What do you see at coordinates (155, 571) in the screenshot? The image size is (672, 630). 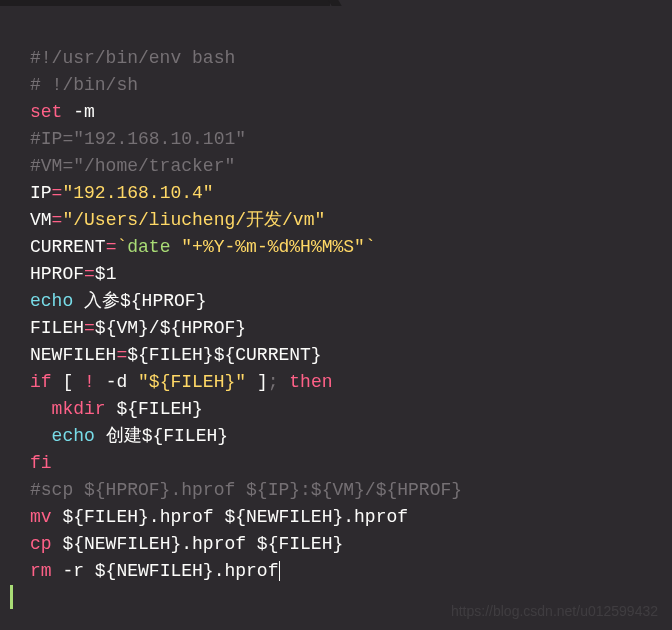 I see `code-line: rm -r ${NEWFILEH}.hprof` at bounding box center [155, 571].